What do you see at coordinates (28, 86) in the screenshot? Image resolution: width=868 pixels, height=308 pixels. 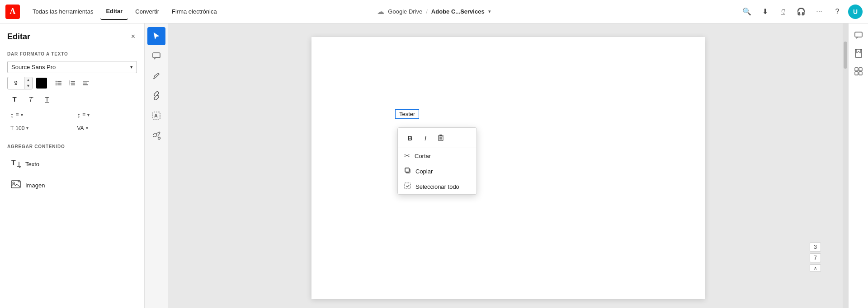 I see `font-size-decrement: ▼` at bounding box center [28, 86].